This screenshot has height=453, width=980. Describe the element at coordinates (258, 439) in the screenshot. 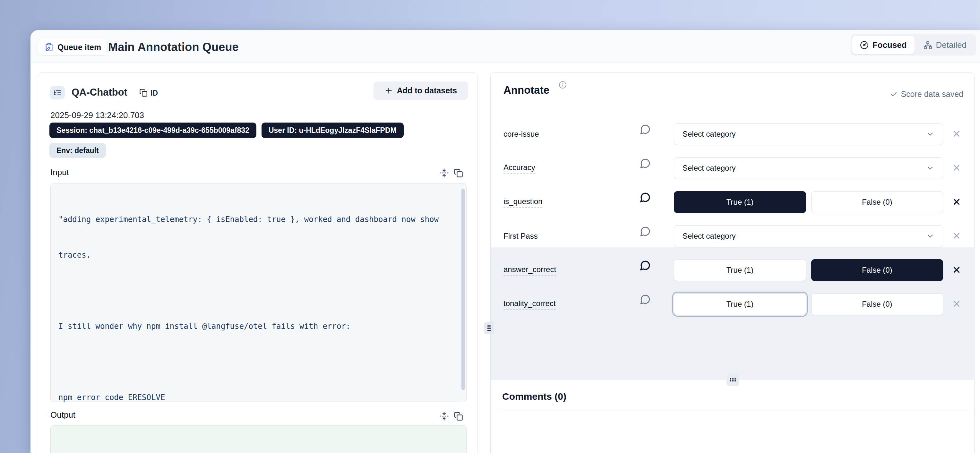

I see `output-code-block: "# Dependency conflict: why npm ERESOLVE…` at that location.